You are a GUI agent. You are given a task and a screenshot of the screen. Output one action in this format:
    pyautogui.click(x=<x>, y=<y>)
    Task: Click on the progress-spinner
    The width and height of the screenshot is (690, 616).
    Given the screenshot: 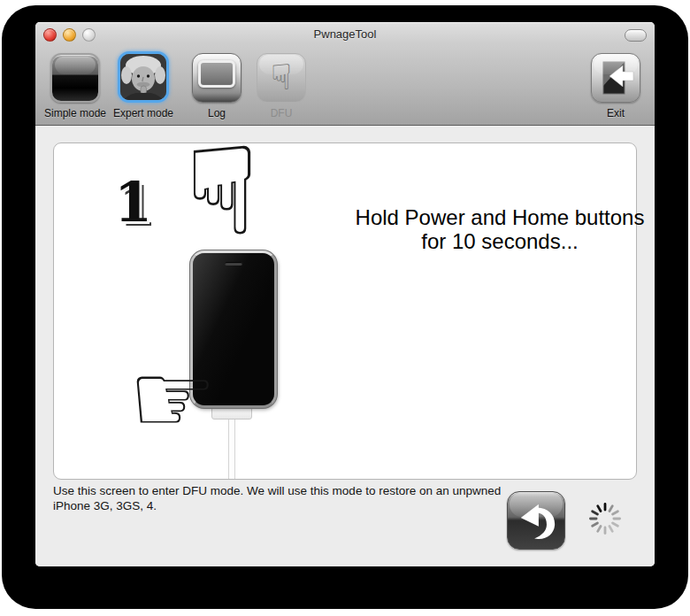 What is the action you would take?
    pyautogui.click(x=605, y=519)
    